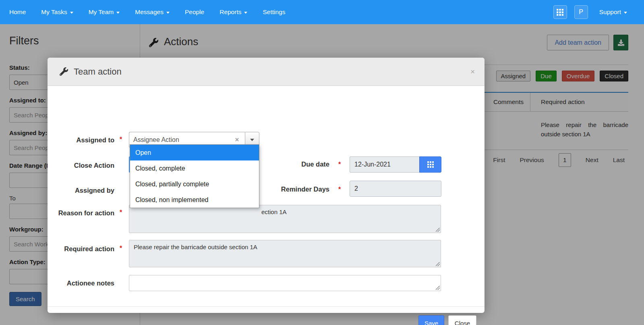 The width and height of the screenshot is (644, 325). Describe the element at coordinates (149, 12) in the screenshot. I see `nav-label: Messages` at that location.